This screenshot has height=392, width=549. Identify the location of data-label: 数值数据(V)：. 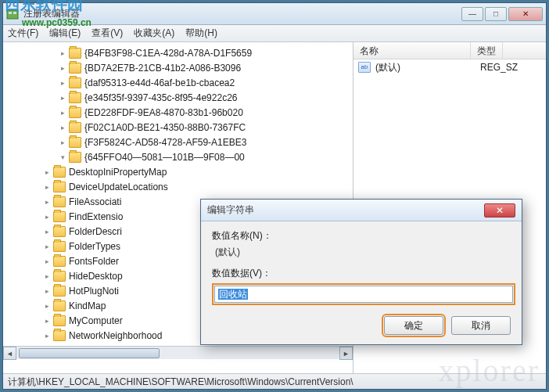
(361, 274).